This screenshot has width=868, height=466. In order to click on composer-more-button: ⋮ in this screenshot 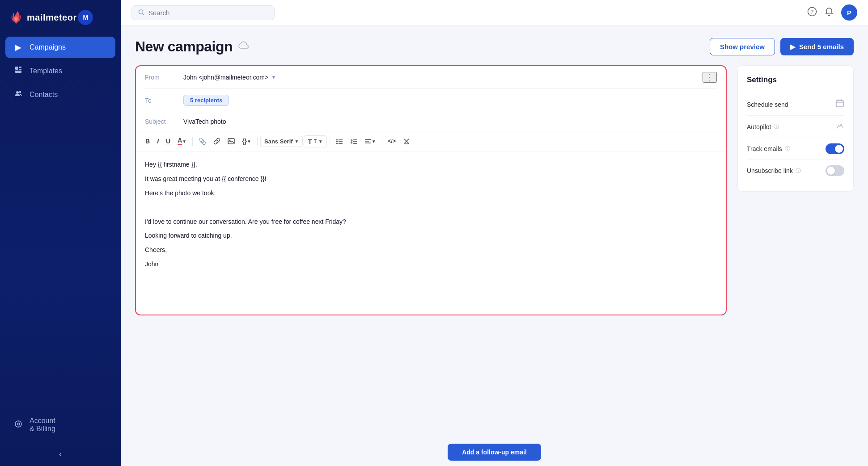, I will do `click(710, 77)`.